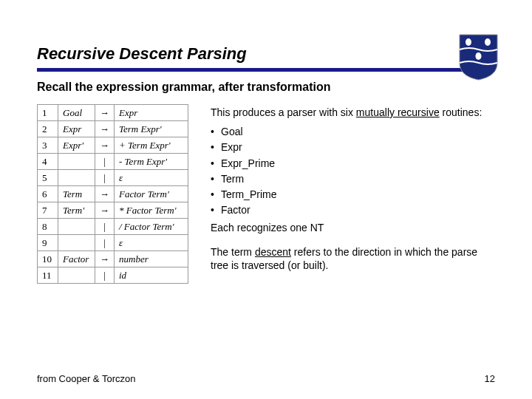  I want to click on routine-item: Expr_Prime, so click(353, 163).